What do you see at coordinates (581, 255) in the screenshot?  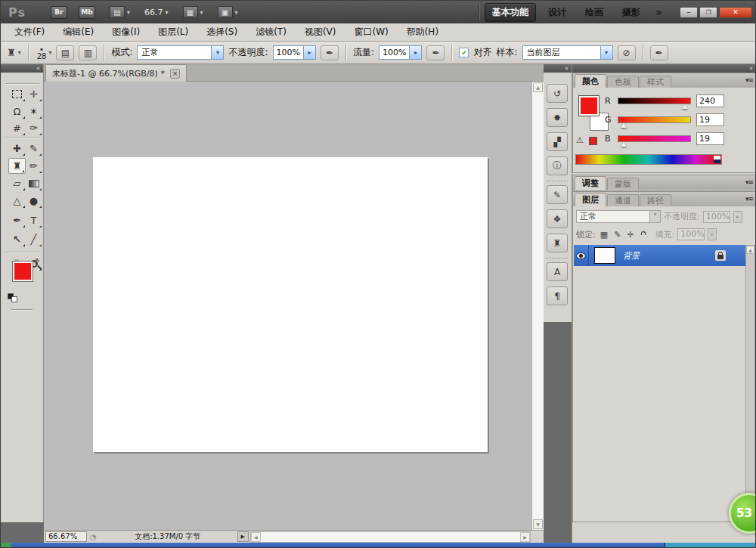 I see `layer-visibility-toggle` at bounding box center [581, 255].